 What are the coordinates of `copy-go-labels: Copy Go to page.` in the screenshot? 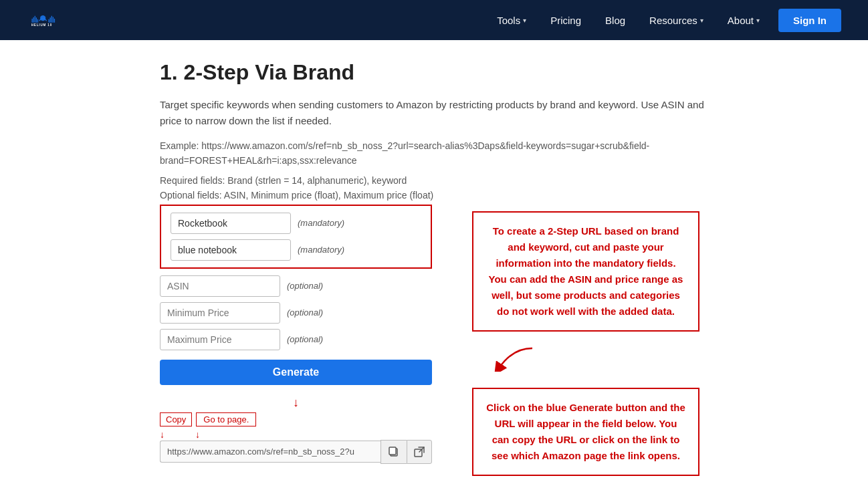 It's located at (296, 420).